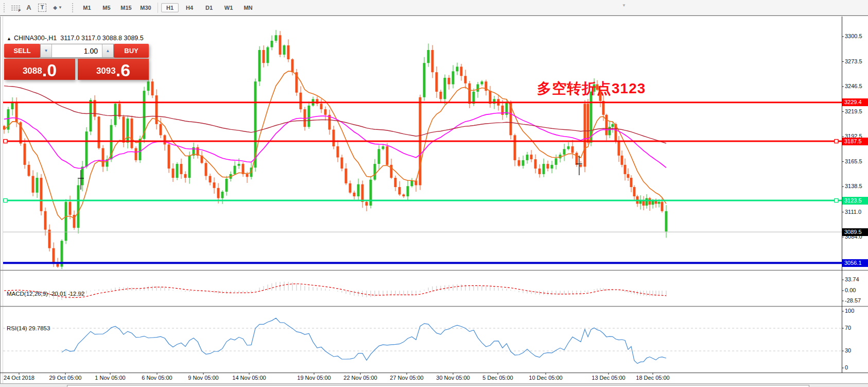  Describe the element at coordinates (546, 378) in the screenshot. I see `time-axis-label: 10 Dec 05:00` at that location.